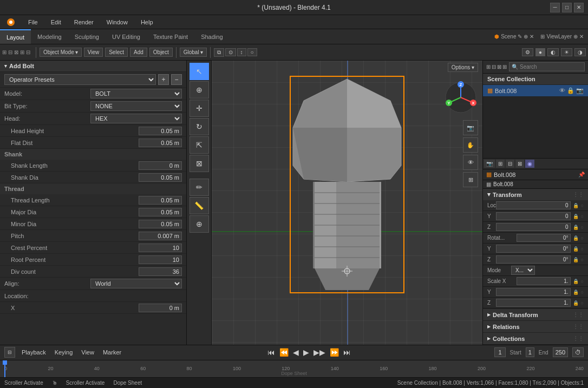 The width and height of the screenshot is (588, 388). What do you see at coordinates (136, 119) in the screenshot?
I see `head-select: HEX` at bounding box center [136, 119].